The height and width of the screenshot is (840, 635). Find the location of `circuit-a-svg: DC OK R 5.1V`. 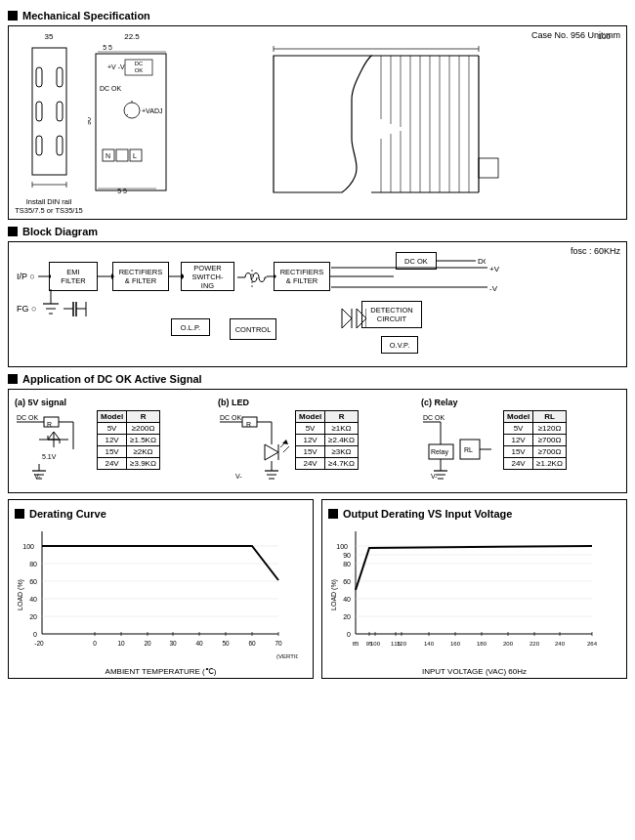

circuit-a-svg: DC OK R 5.1V is located at coordinates (54, 449).